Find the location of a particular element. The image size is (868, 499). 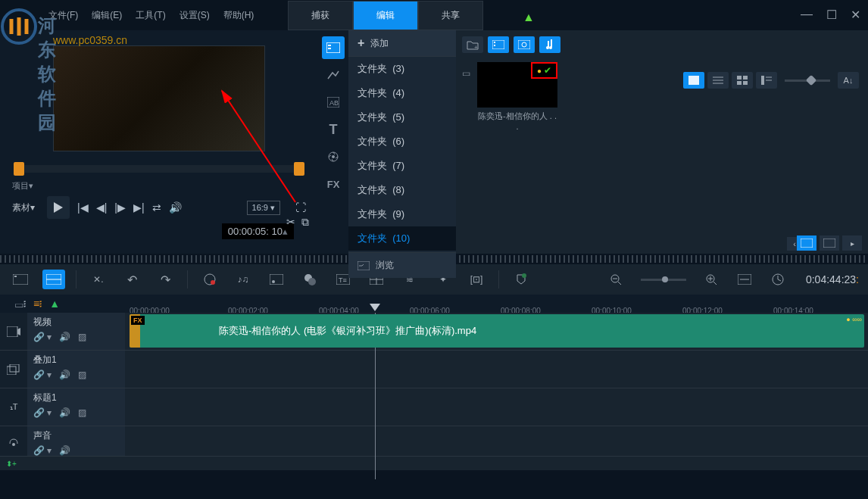

zoom-slider is located at coordinates (663, 280).